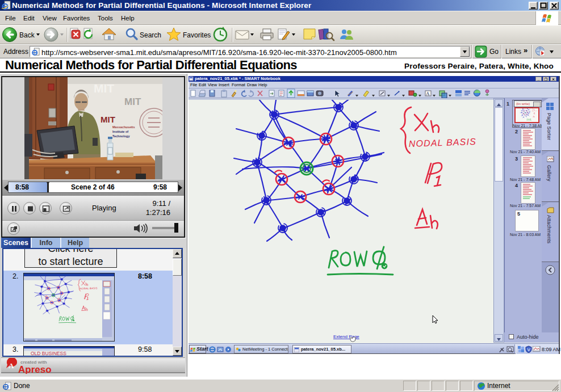  I want to click on svg-text: OLD BUSINESS, so click(49, 353).